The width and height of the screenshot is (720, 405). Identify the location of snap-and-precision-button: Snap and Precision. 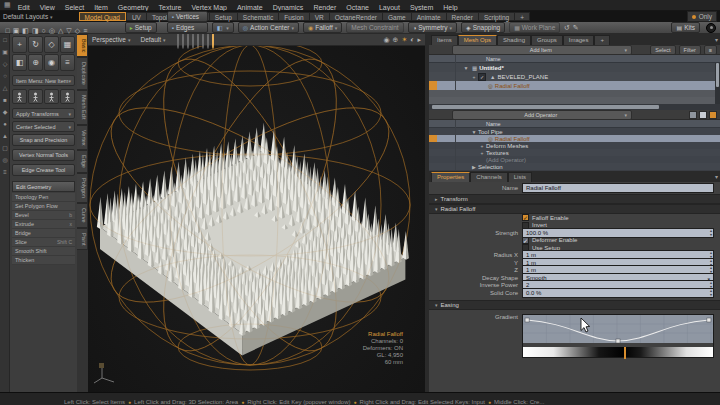
(44, 140).